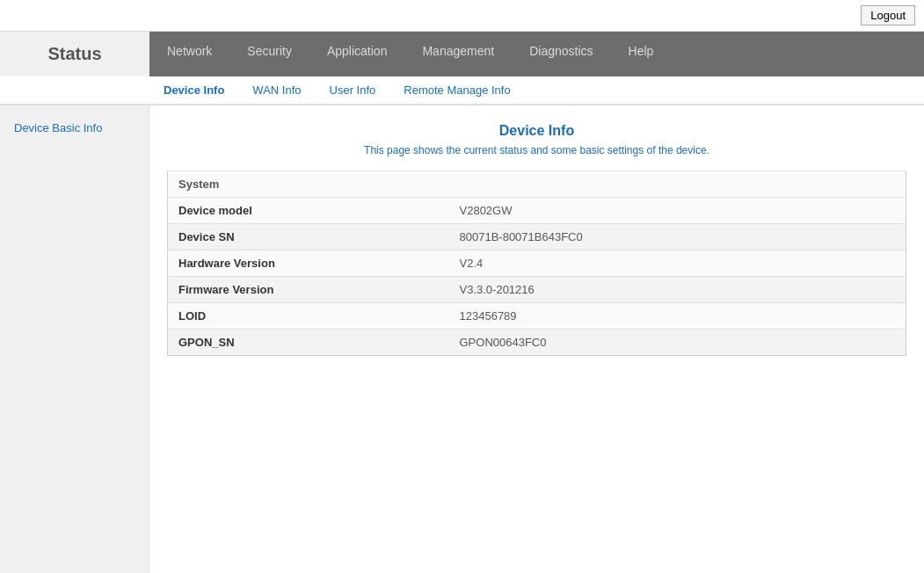  What do you see at coordinates (462, 91) in the screenshot?
I see `sub-nav: Device Info WAN Info User Info Remote Ma…` at bounding box center [462, 91].